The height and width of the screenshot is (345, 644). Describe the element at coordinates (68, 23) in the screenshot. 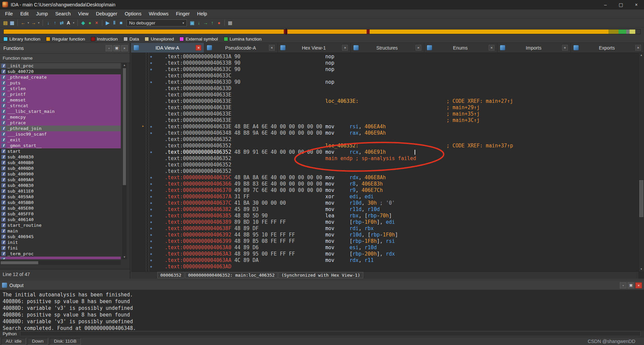

I see `search-text-icon: A` at that location.